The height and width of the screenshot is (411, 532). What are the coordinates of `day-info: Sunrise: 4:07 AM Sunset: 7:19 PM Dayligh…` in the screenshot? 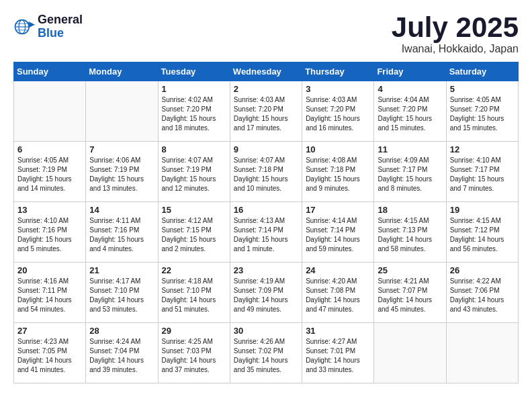 It's located at (194, 175).